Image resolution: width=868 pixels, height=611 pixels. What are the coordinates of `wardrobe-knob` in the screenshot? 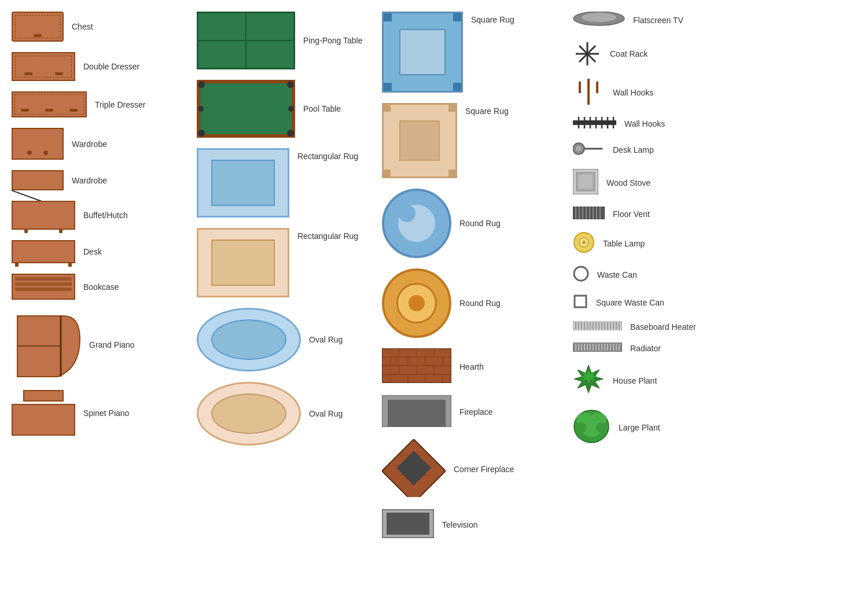 It's located at (46, 153).